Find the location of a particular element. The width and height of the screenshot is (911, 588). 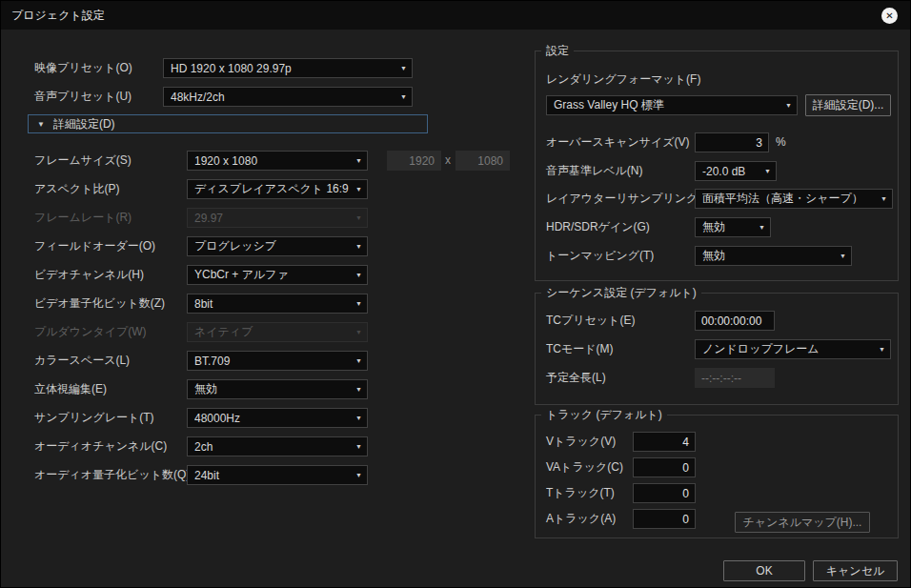

color-space-combo: BT.709 ▼ is located at coordinates (277, 360).